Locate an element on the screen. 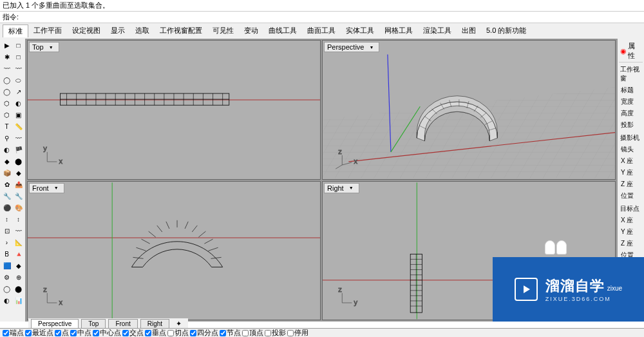 The height and width of the screenshot is (337, 644). osnap-toggle: 最近点 is located at coordinates (39, 332).